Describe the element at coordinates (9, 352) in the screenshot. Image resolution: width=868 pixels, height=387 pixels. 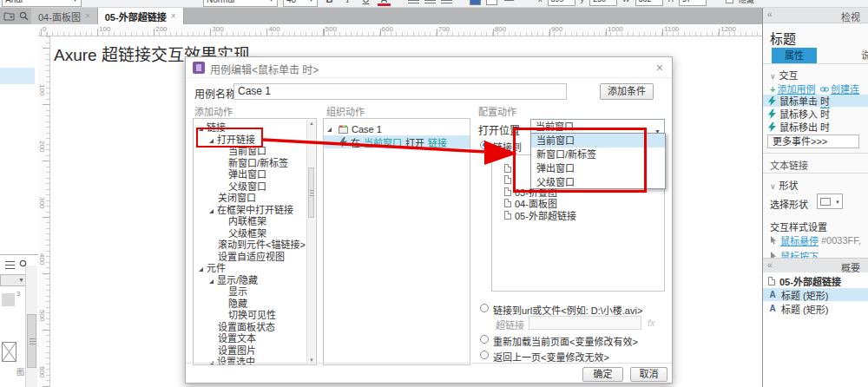
I see `image-placeholder-icon` at that location.